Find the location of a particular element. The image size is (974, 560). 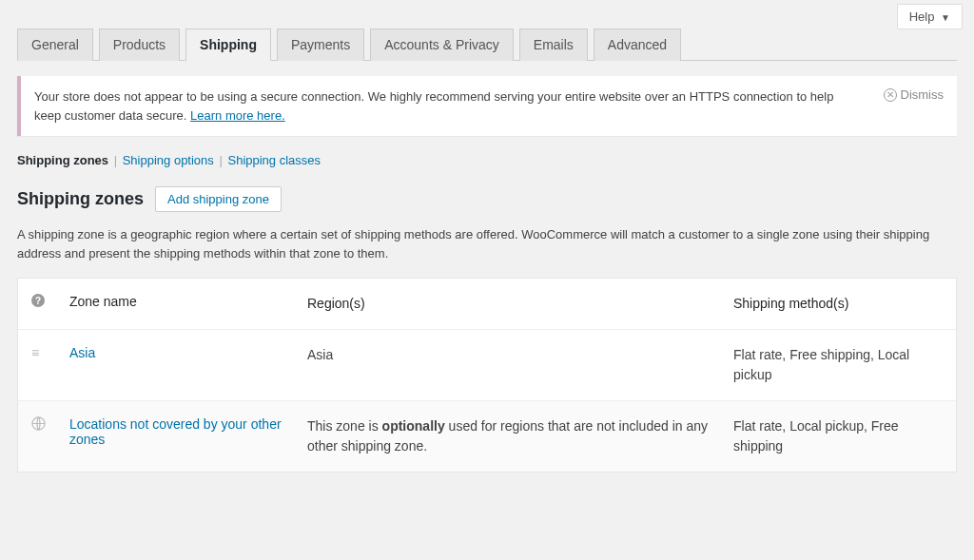

close-icon: ✕ is located at coordinates (890, 95).